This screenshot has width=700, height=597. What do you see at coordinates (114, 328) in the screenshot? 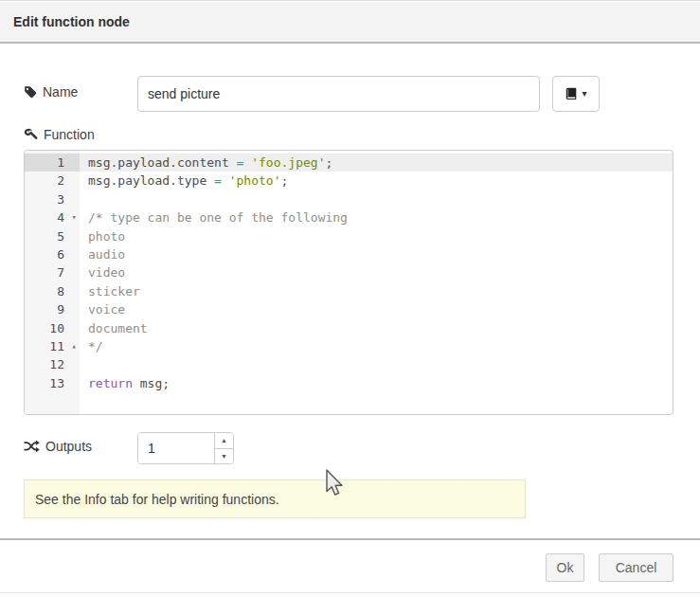
I see `code-text: document` at bounding box center [114, 328].